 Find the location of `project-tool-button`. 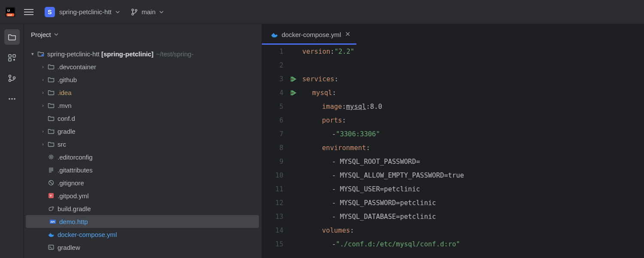

project-tool-button is located at coordinates (12, 37).